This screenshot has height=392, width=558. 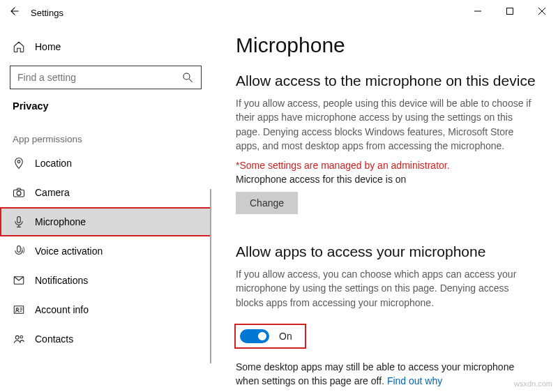 I want to click on sidebar-item-microphone: Microphone, so click(x=106, y=222).